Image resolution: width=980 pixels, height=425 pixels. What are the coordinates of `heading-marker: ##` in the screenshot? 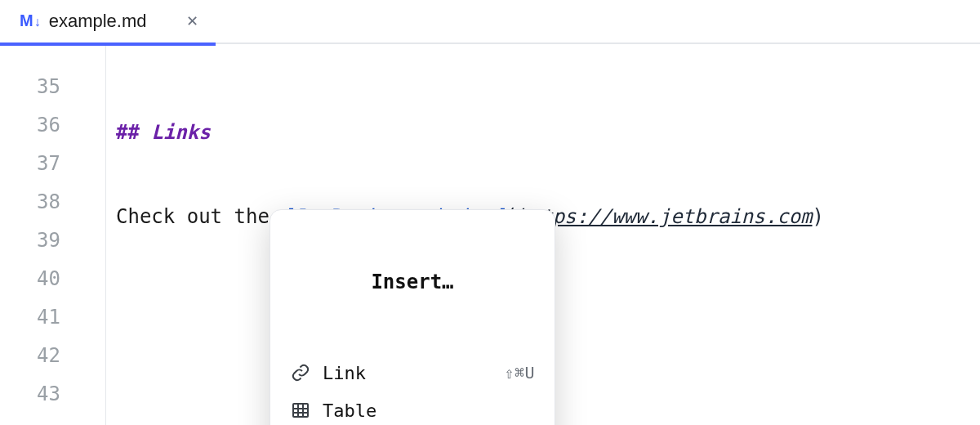 It's located at (134, 132).